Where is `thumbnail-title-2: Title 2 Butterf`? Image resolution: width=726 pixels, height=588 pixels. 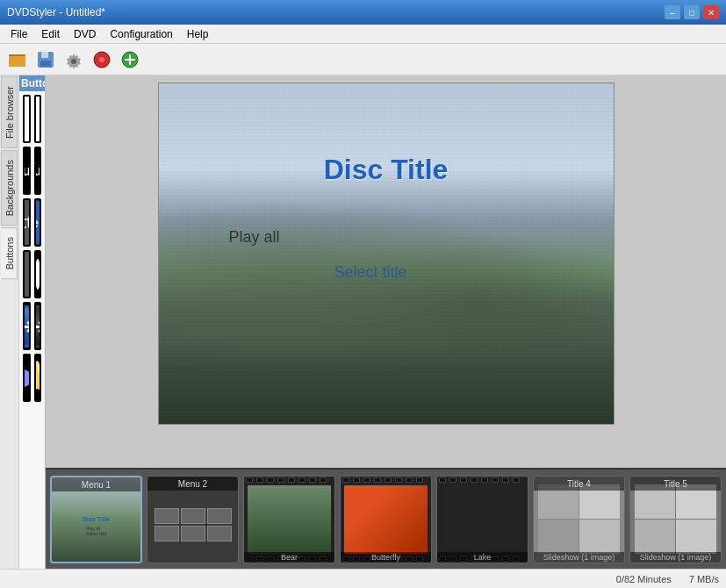 thumbnail-title-2: Title 2 Butterf is located at coordinates (386, 520).